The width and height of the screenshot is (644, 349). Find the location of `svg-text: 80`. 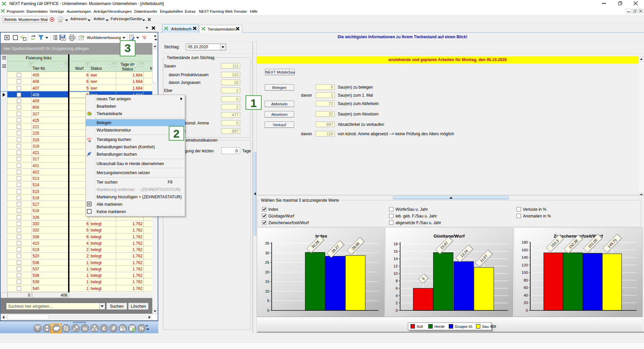

svg-text: 80 is located at coordinates (526, 280).